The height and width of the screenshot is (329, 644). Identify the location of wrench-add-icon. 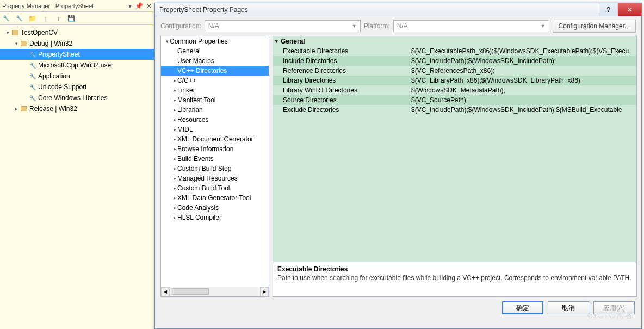
(19, 18).